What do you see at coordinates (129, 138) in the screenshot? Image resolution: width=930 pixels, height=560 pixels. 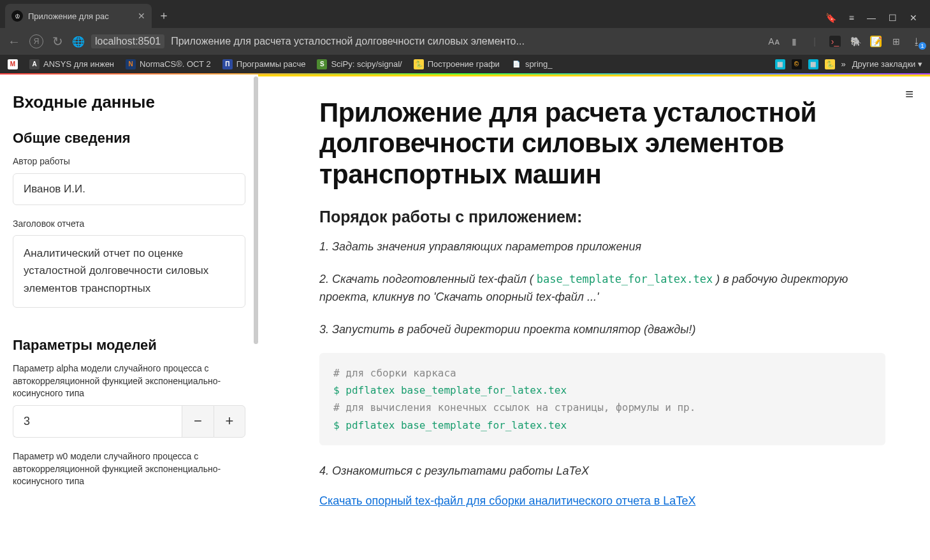 I see `section-general-heading: Общие сведения` at bounding box center [129, 138].